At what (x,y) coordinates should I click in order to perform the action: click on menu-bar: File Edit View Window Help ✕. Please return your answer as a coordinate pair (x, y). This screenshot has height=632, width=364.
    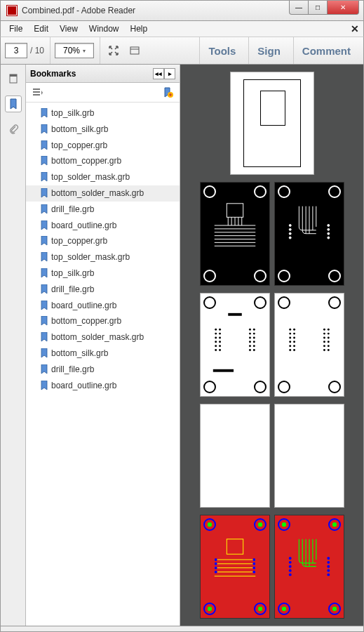
    Looking at the image, I should click on (182, 29).